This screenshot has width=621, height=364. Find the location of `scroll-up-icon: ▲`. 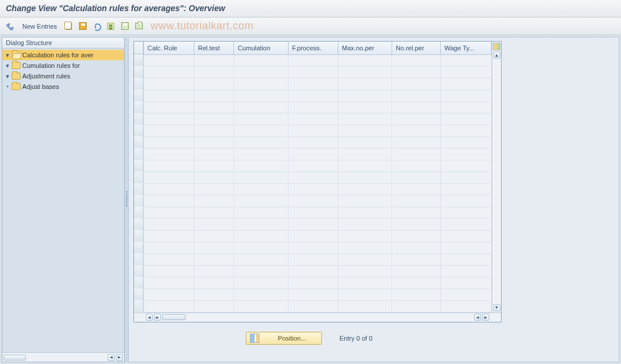

scroll-up-icon: ▲ is located at coordinates (497, 55).